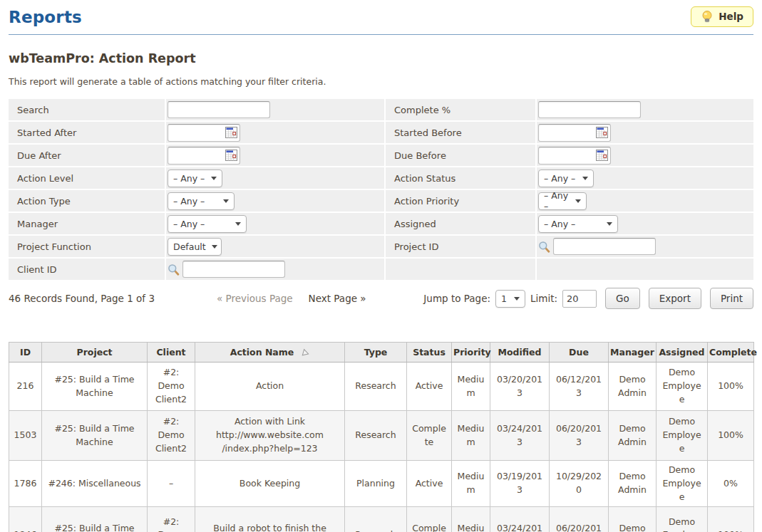 The image size is (762, 532). I want to click on report-title: wbTeamPro: Action Report, so click(381, 58).